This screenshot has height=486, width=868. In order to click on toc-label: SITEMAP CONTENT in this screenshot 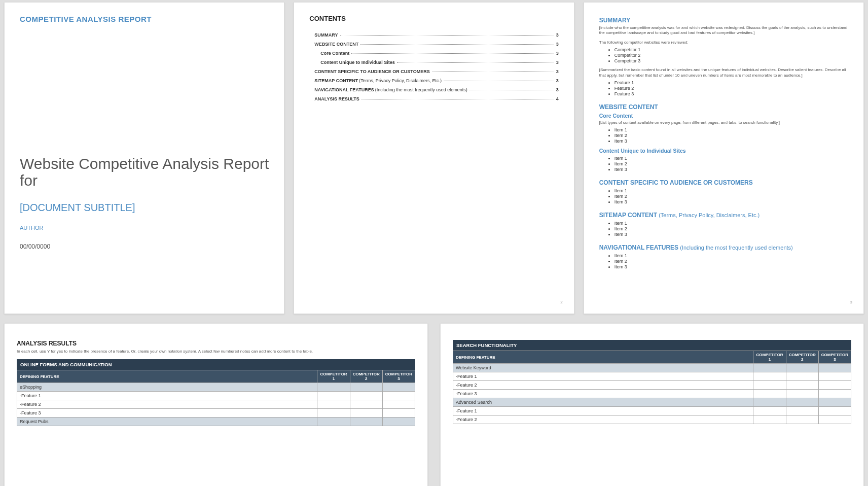, I will do `click(336, 81)`.